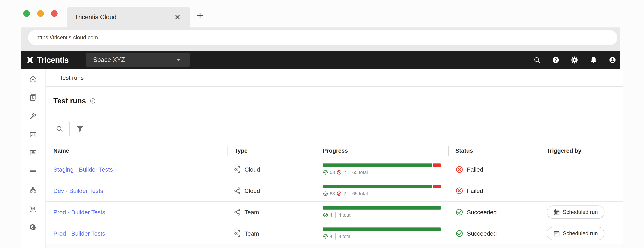 This screenshot has width=644, height=248. What do you see at coordinates (556, 60) in the screenshot?
I see `help-icon: ?` at bounding box center [556, 60].